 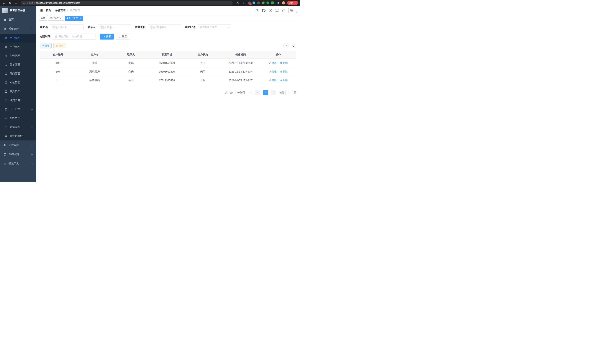 I want to click on refresh-table-button, so click(x=294, y=46).